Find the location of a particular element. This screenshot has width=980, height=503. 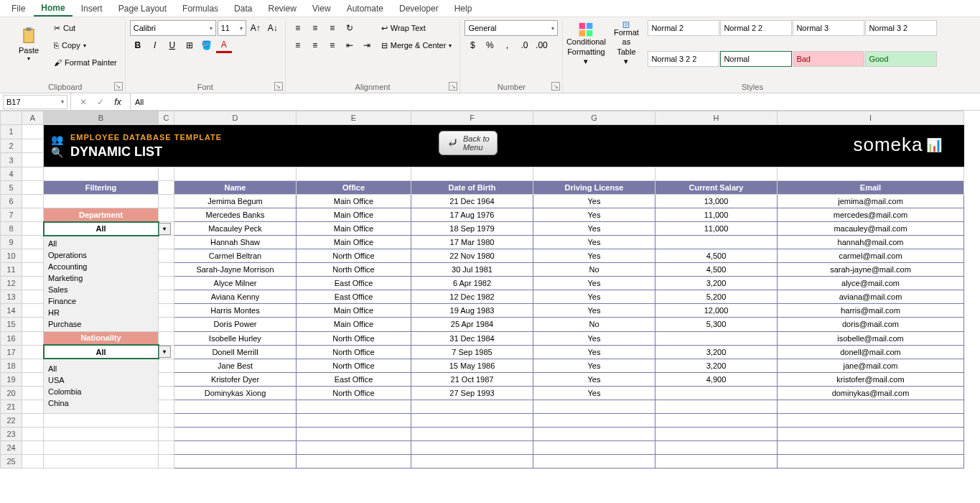

row-header-18: 18 is located at coordinates (11, 365).